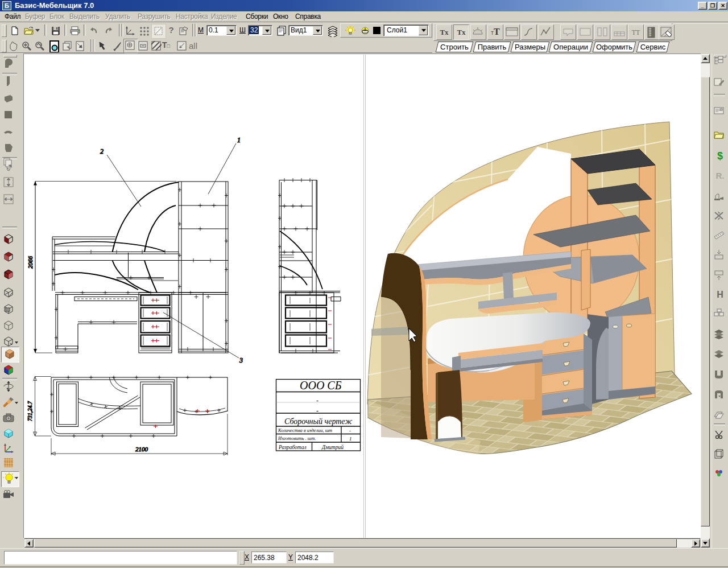 Image resolution: width=728 pixels, height=568 pixels. I want to click on svg-text: 2066, so click(30, 263).